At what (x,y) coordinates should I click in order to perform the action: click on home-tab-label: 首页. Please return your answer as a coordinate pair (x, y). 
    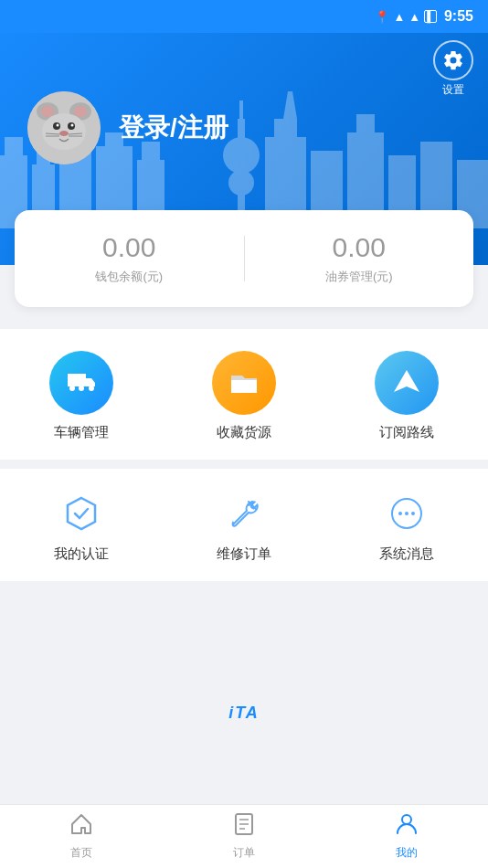
    Looking at the image, I should click on (81, 853).